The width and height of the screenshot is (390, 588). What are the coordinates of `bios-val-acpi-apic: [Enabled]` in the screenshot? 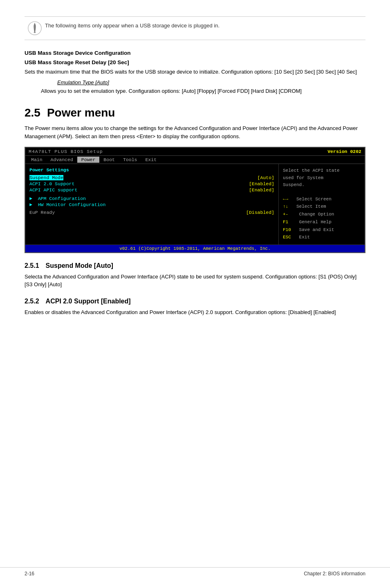 It's located at (262, 190).